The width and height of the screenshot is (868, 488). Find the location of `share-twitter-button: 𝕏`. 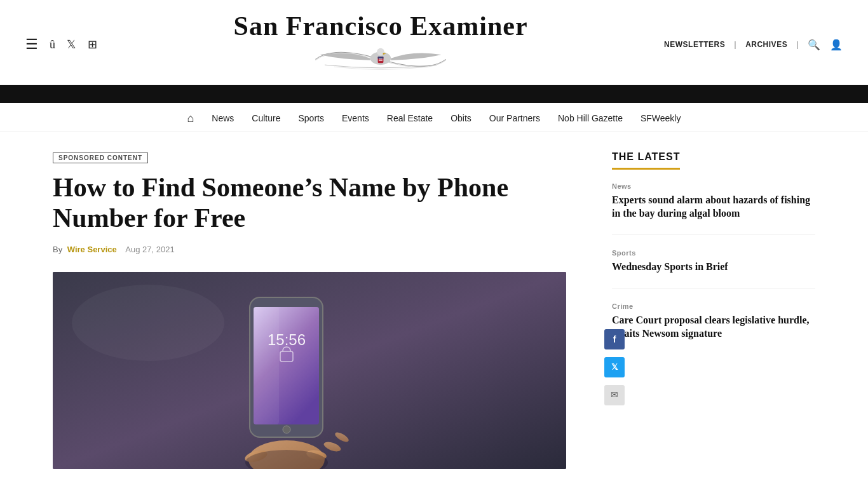

share-twitter-button: 𝕏 is located at coordinates (614, 367).